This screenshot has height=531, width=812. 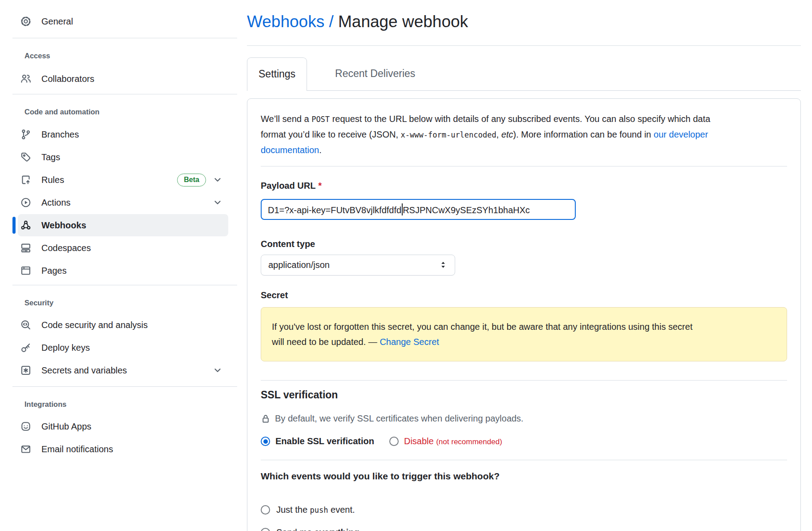 What do you see at coordinates (26, 225) in the screenshot?
I see `webhook-icon` at bounding box center [26, 225].